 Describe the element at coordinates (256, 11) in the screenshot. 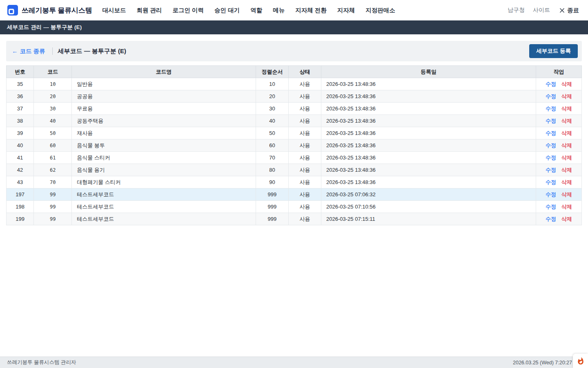

I see `nav-item-roles: 역할` at that location.